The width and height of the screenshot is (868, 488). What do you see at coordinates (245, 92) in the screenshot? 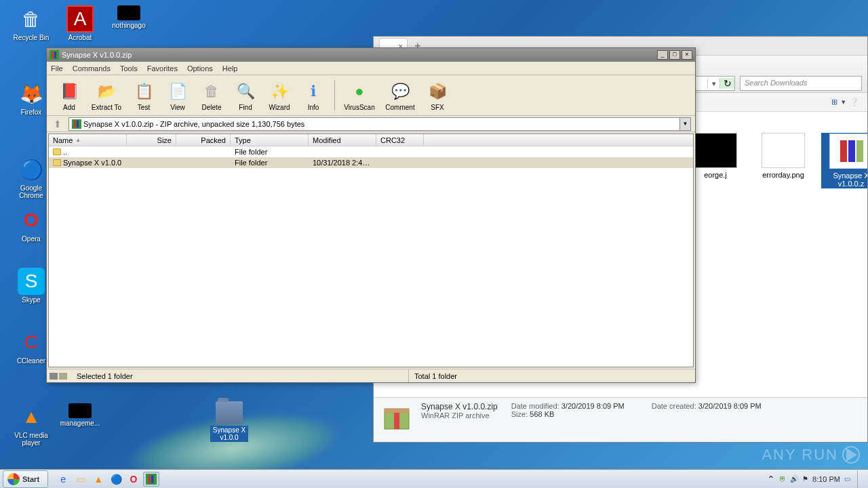
I see `find-icon: 🔍` at bounding box center [245, 92].